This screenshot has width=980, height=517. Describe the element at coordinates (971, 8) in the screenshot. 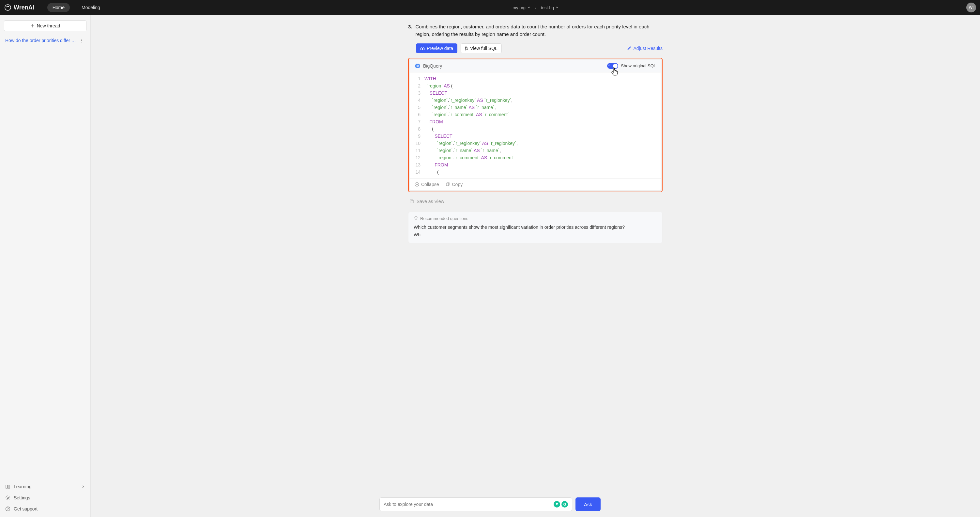

I see `avatar: WI` at that location.